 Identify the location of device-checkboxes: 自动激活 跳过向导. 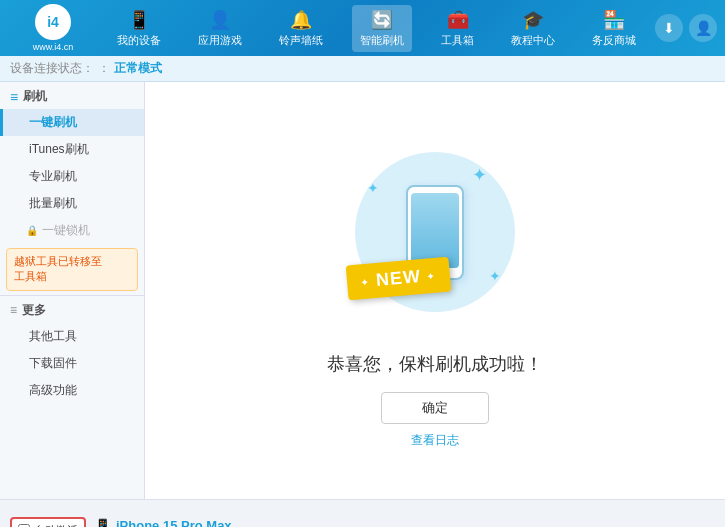
(48, 522).